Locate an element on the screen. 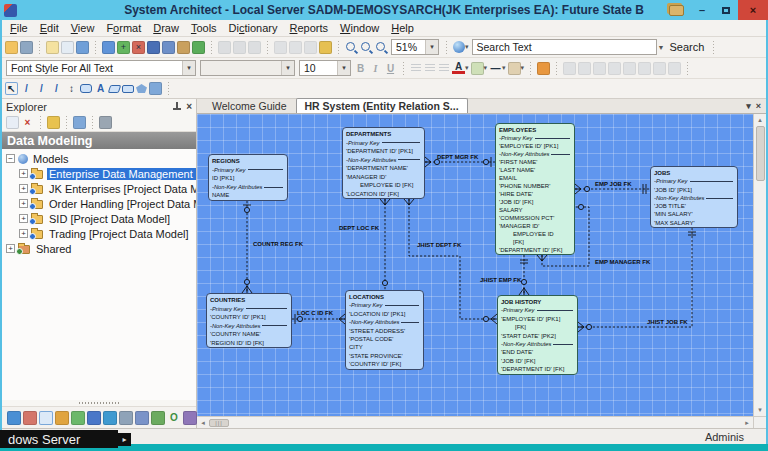  select-tool-icon: ↖ is located at coordinates (12, 88).